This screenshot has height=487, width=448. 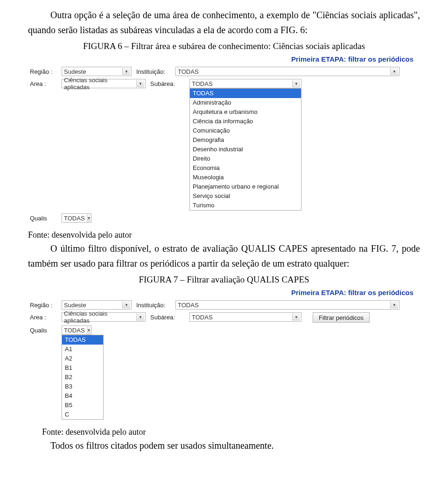 What do you see at coordinates (245, 140) in the screenshot?
I see `subarea-option: Demografia` at bounding box center [245, 140].